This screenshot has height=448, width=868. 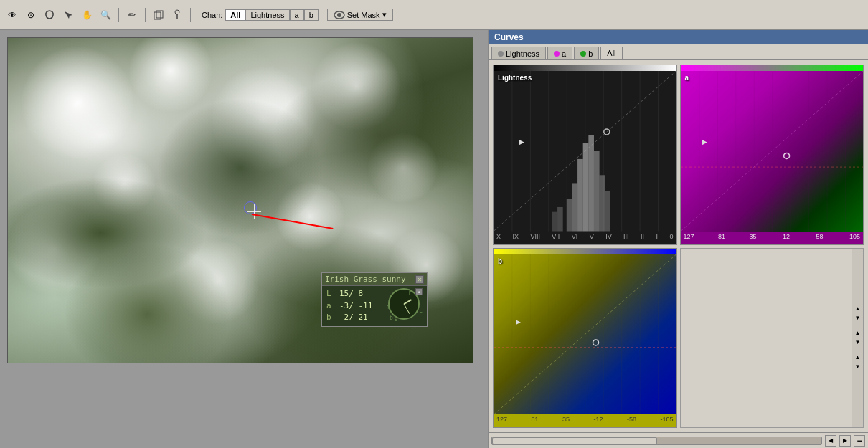 I want to click on clock-label-r: r, so click(x=410, y=292).